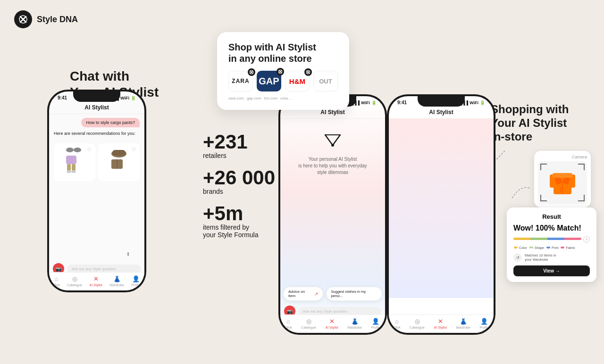 The height and width of the screenshot is (364, 604). I want to click on phone-right-content, so click(441, 208).